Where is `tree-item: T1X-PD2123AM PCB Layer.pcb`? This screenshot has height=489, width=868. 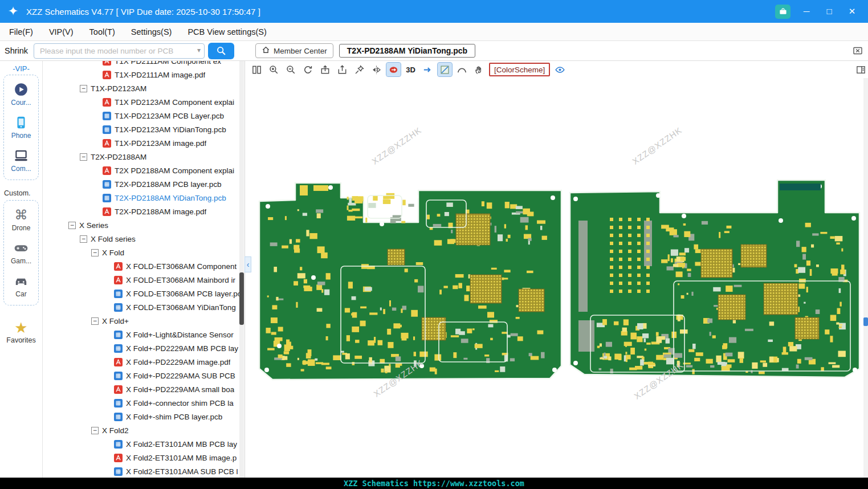
tree-item: T1X-PD2123AM PCB Layer.pcb is located at coordinates (144, 116).